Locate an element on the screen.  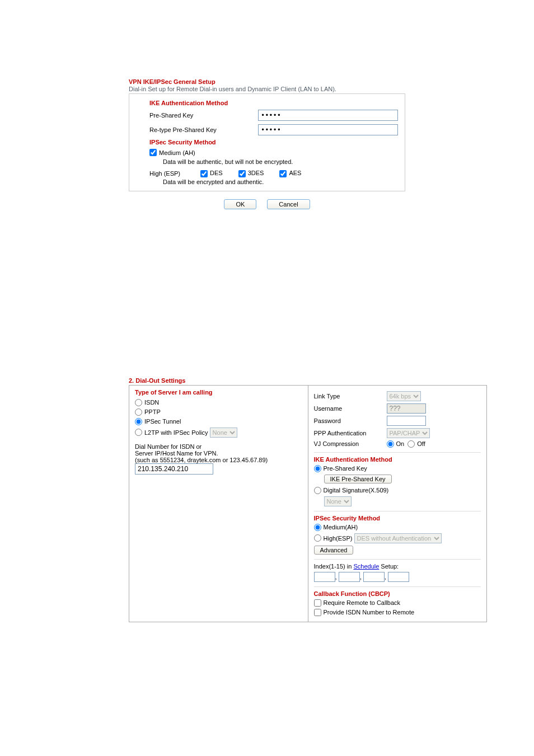
medium-ah-label: Medium (AH) is located at coordinates (177, 153).